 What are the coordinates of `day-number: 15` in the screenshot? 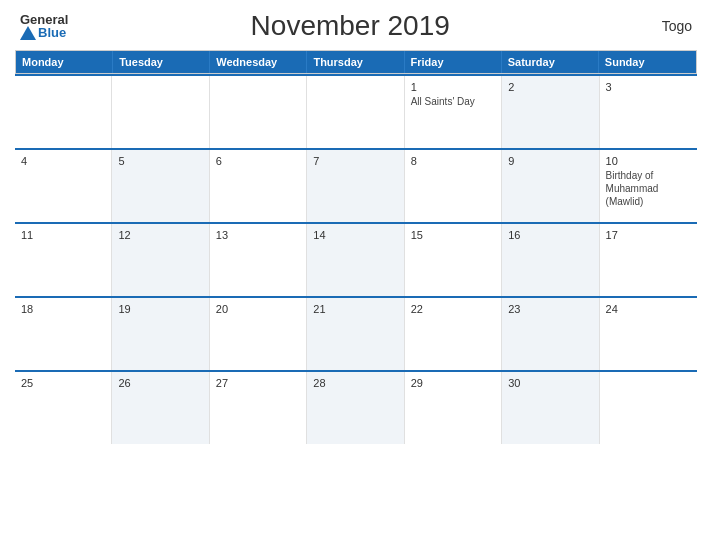 It's located at (453, 235).